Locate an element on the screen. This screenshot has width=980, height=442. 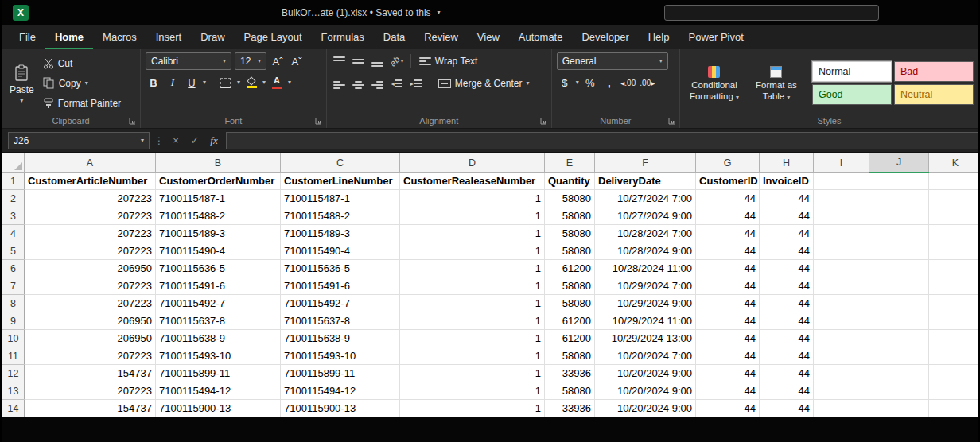
underline-dropdown-chevron-icon: ▾ is located at coordinates (204, 83).